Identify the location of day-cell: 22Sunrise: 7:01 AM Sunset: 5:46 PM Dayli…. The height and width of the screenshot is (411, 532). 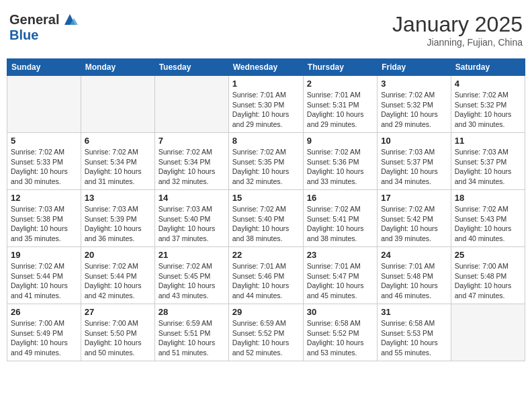
(266, 275).